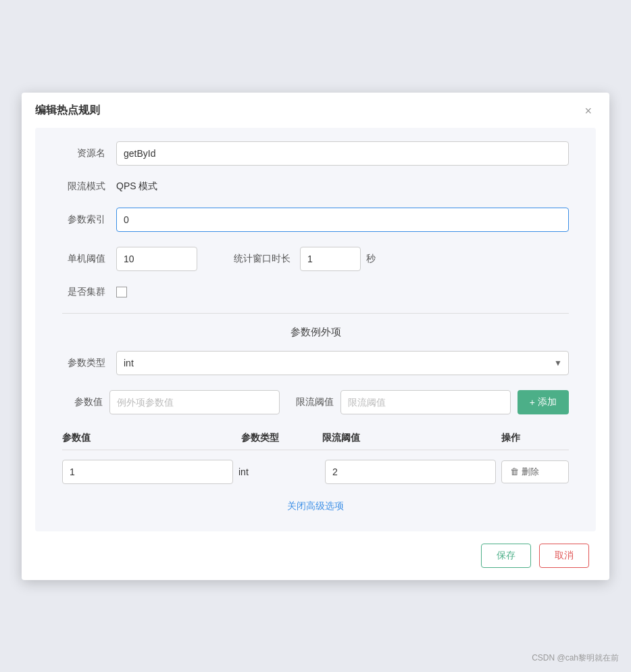  I want to click on plus-icon: +, so click(532, 402).